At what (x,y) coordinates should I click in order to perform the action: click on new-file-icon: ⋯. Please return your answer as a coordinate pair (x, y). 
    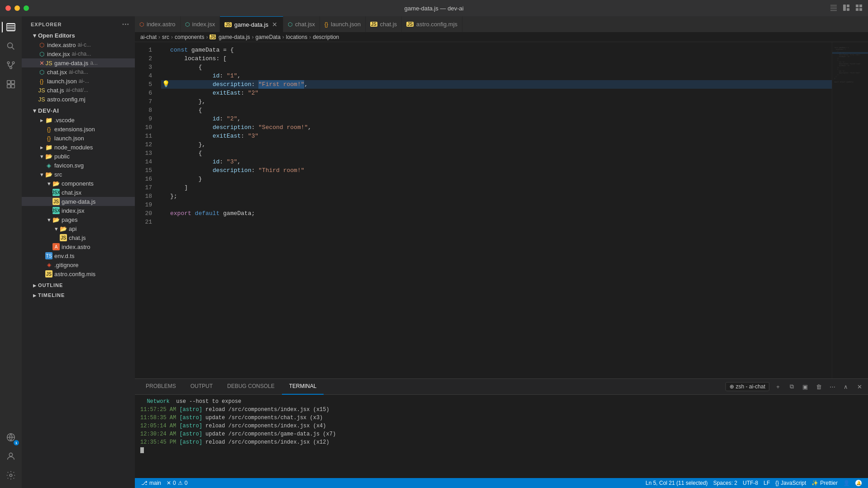
    Looking at the image, I should click on (126, 24).